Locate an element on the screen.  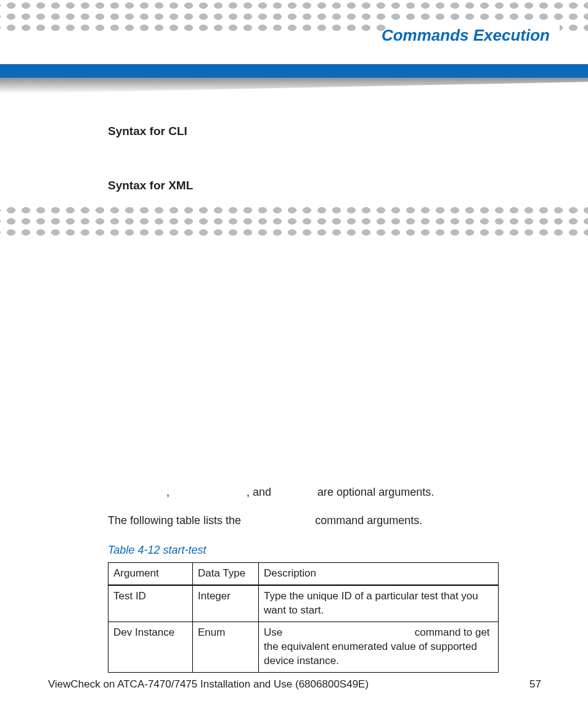
cell-argument: Dev Instance is located at coordinates (150, 647).